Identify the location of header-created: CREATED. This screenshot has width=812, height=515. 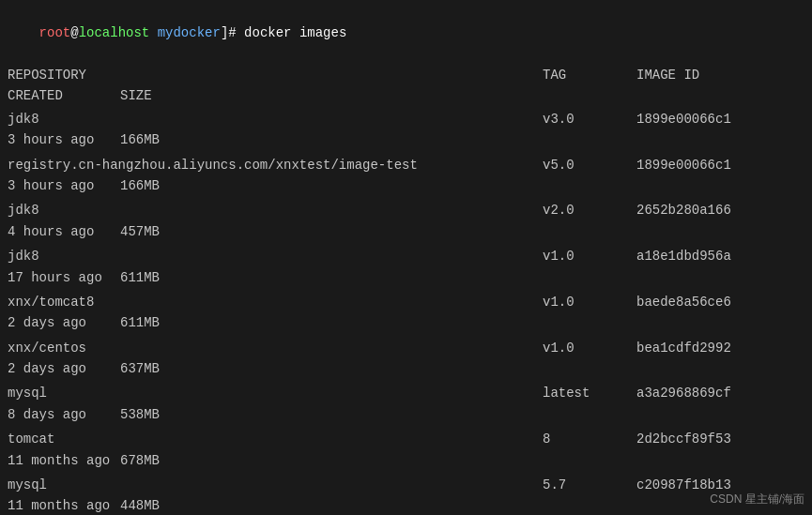
(64, 96).